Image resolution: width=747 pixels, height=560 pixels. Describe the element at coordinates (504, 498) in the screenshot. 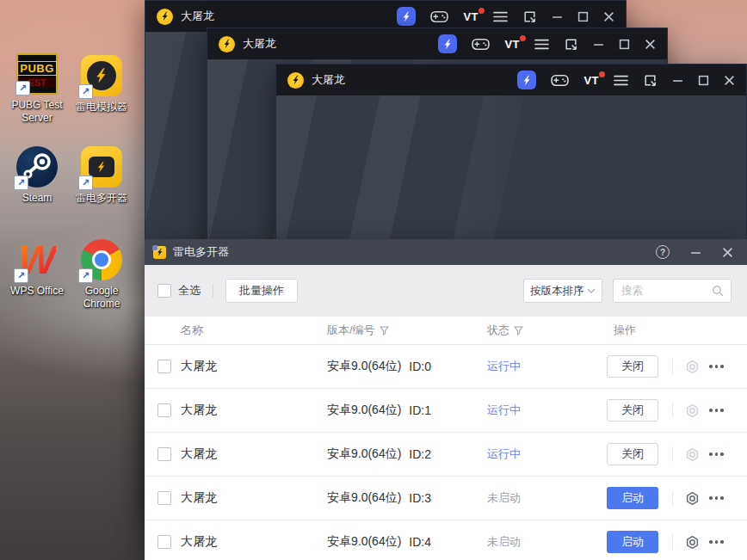

I see `instance-status: 未启动` at that location.